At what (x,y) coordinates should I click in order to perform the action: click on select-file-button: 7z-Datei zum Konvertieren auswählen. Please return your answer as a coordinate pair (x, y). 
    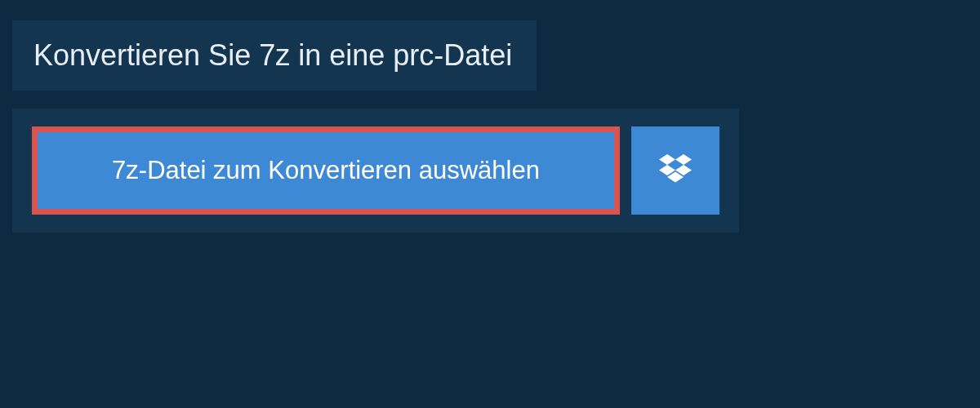
    Looking at the image, I should click on (326, 171).